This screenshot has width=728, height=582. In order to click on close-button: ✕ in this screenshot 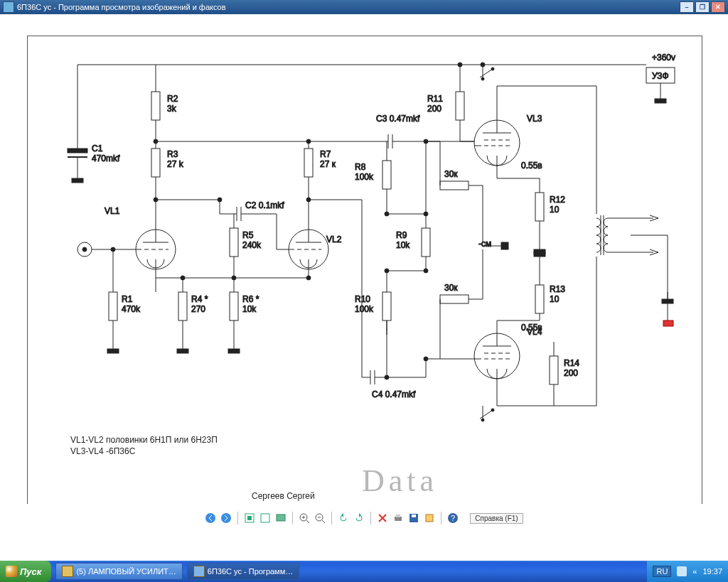, I will do `click(718, 7)`.